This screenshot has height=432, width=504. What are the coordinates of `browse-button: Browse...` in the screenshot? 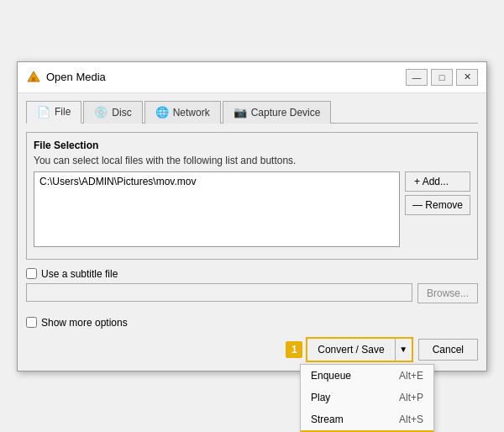 It's located at (448, 293).